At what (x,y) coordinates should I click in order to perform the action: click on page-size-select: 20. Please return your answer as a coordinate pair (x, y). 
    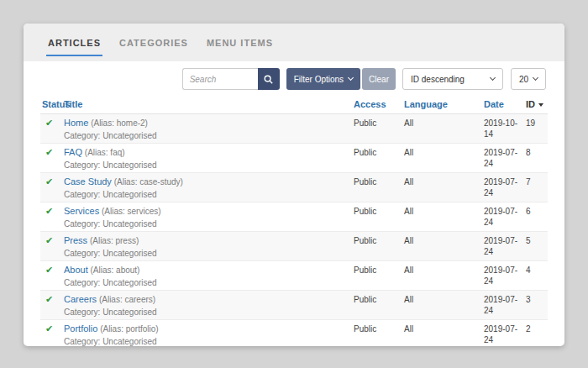
    Looking at the image, I should click on (528, 79).